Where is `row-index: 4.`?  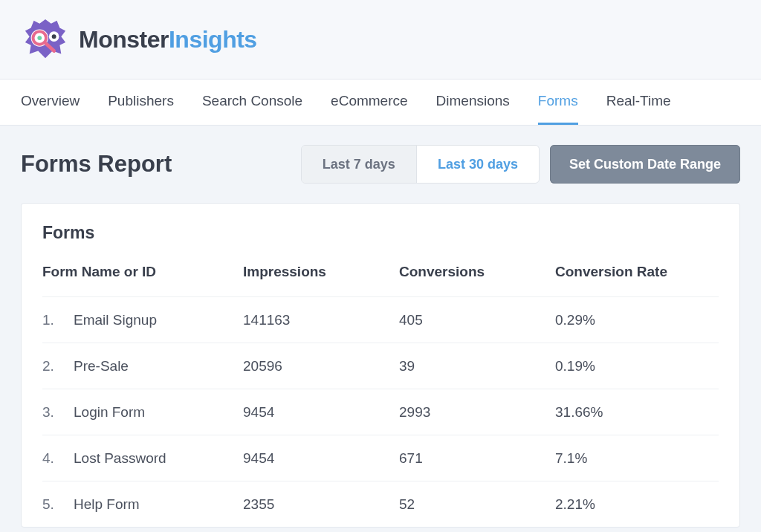 row-index: 4. is located at coordinates (58, 458).